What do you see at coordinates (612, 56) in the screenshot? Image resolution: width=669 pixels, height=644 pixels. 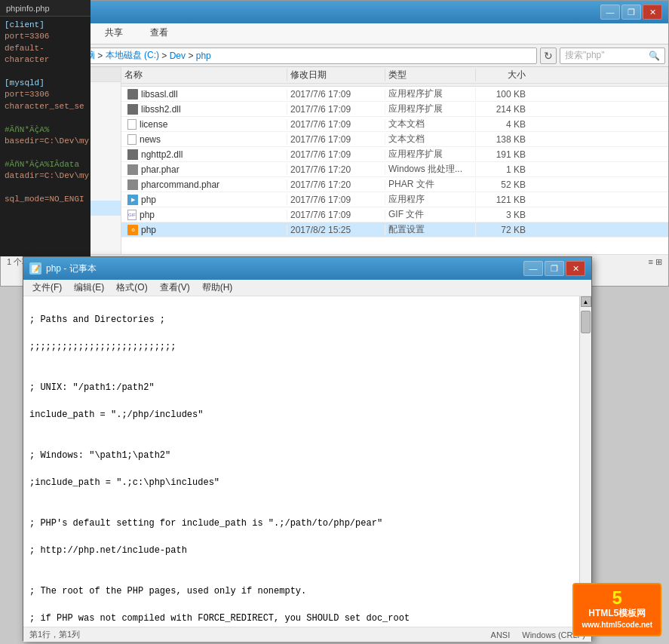 I see `search-box: 搜索"php" 🔍` at bounding box center [612, 56].